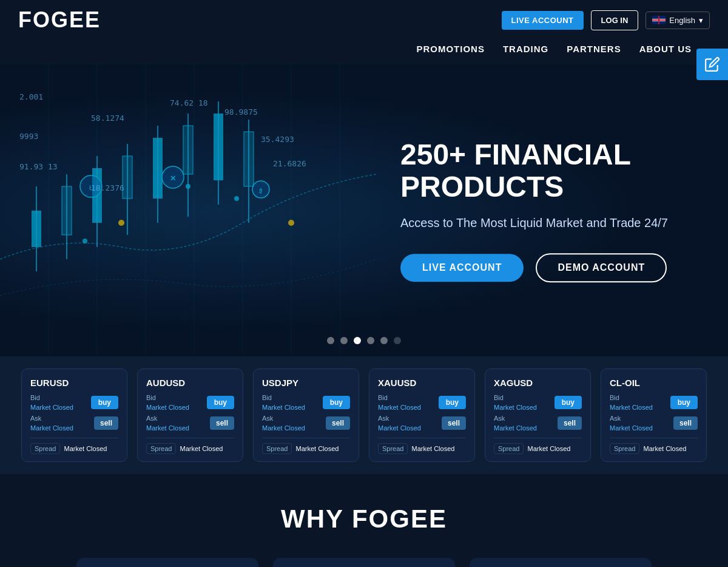 This screenshot has width=728, height=567. Describe the element at coordinates (59, 20) in the screenshot. I see `logo: FOGEE` at that location.